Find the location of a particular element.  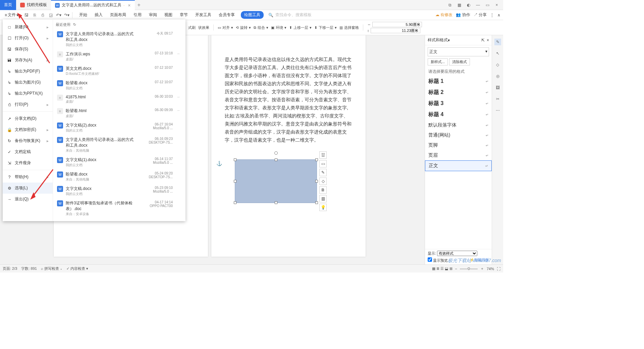

rotate-icon: ⟲ is located at coordinates (237, 28).